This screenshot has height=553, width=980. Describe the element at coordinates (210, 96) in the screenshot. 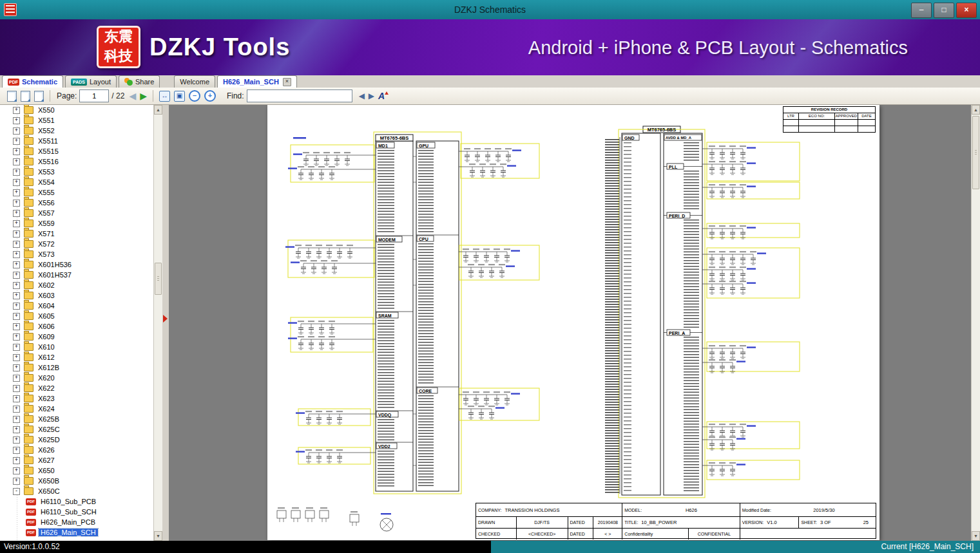

I see `zoom-in-button: +` at that location.